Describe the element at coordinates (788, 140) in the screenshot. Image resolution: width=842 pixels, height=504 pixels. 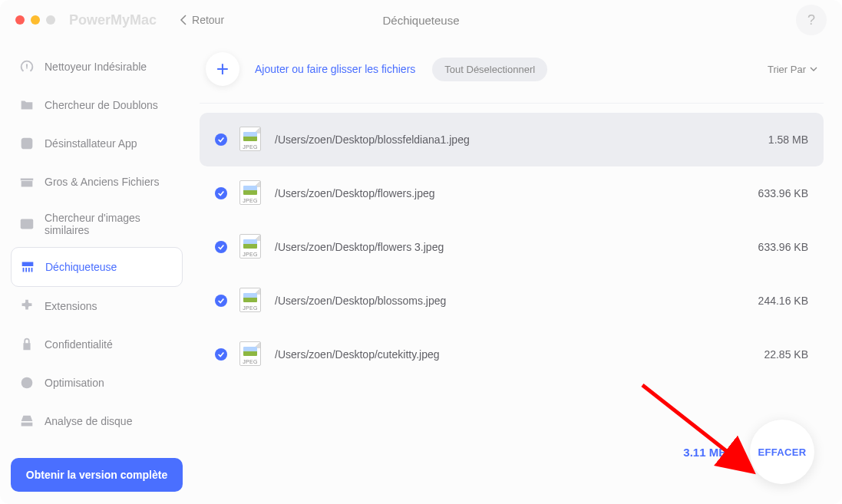
I see `file-size: 1.58 MB` at that location.